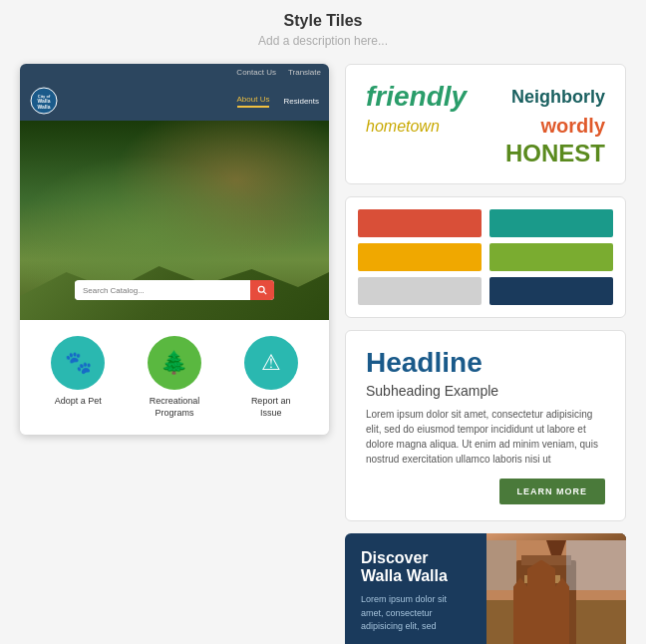 This screenshot has width=646, height=644. What do you see at coordinates (485, 363) in the screenshot?
I see `typo-headline: Headline` at bounding box center [485, 363].